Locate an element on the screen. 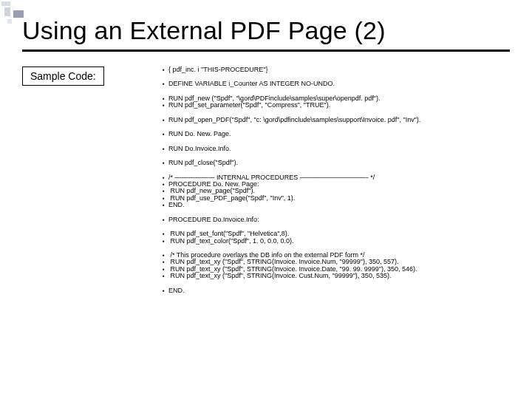  code-line: PROCEDURE Do.Invoice.Info: is located at coordinates (338, 220).